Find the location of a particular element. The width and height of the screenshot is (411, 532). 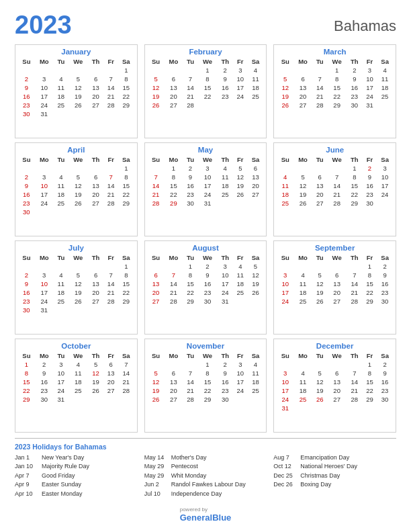

cal-day: 5 is located at coordinates (320, 275).